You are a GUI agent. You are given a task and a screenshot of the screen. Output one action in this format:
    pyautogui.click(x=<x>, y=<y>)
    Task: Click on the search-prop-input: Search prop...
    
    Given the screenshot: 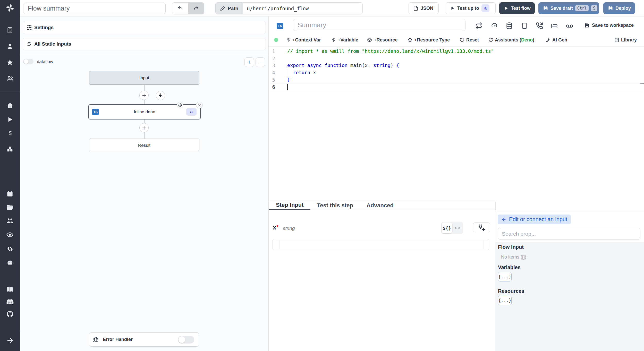 What is the action you would take?
    pyautogui.click(x=569, y=234)
    